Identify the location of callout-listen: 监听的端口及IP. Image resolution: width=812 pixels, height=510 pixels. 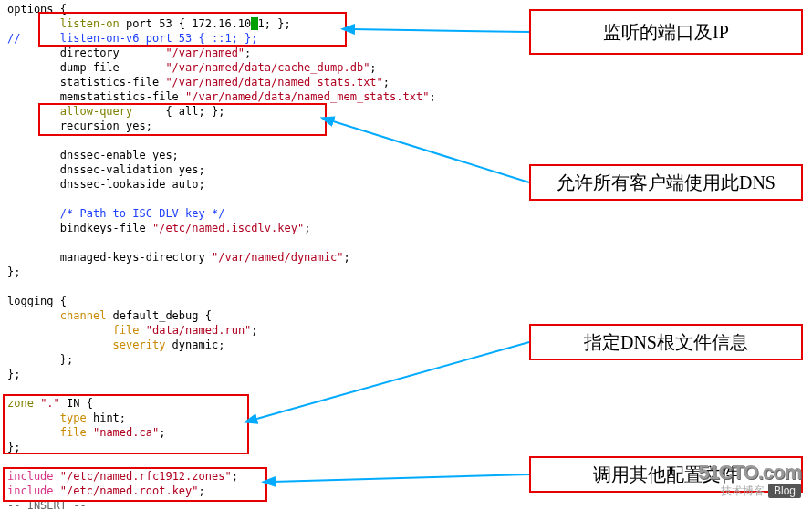
(666, 32).